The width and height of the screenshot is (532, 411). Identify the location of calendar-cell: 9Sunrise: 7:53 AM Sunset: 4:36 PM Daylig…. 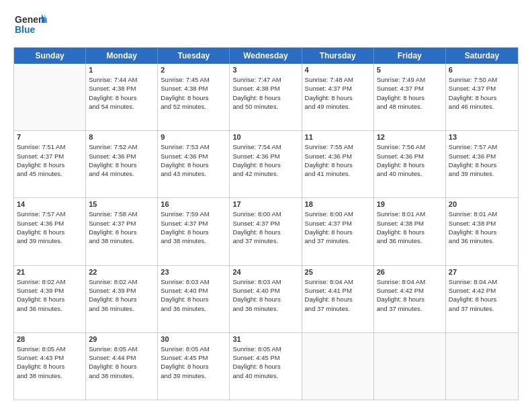
(193, 164).